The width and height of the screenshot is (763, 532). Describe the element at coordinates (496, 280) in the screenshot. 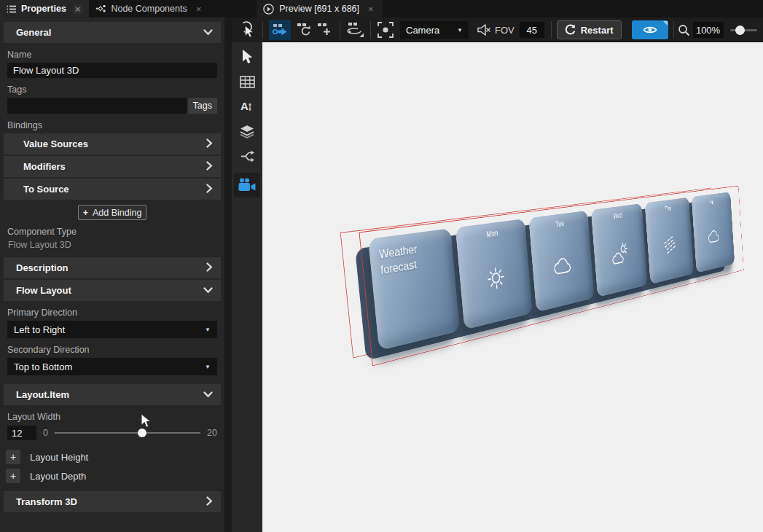

I see `sun-icon` at that location.